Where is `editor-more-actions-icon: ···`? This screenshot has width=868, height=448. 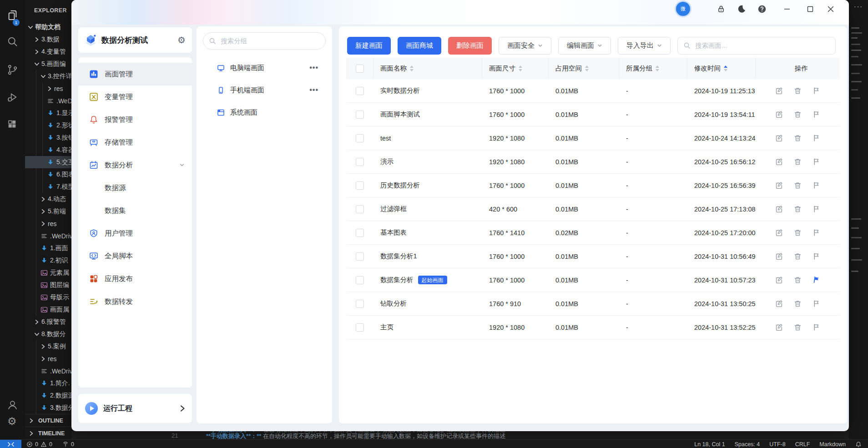 editor-more-actions-icon: ··· is located at coordinates (858, 6).